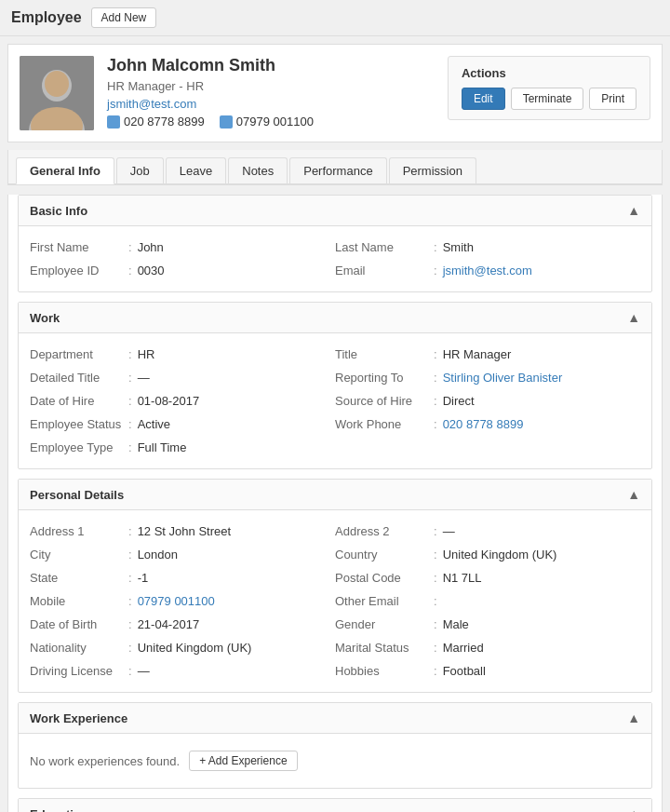  Describe the element at coordinates (335, 495) in the screenshot. I see `personal-details-header: Personal Details ▲` at that location.